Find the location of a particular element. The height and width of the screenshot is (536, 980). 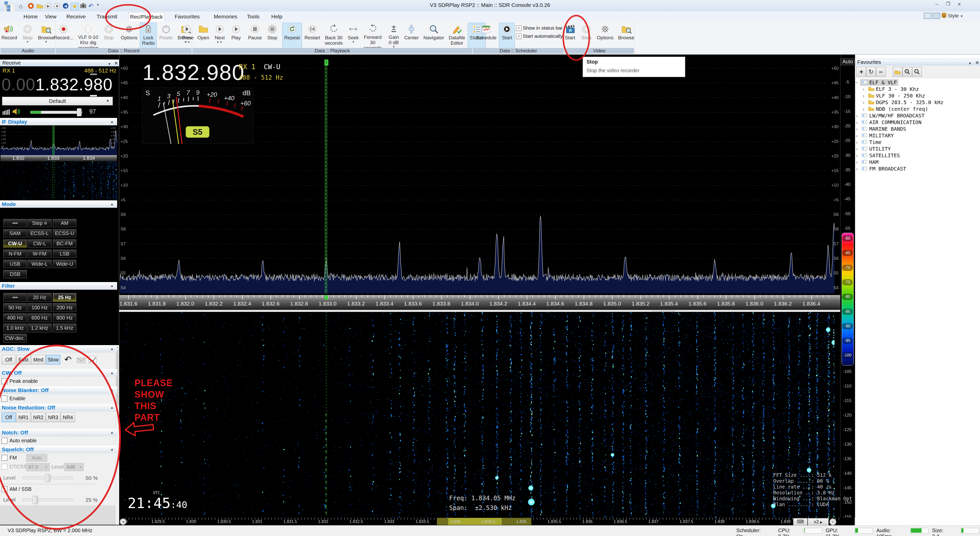

favourites-item-ham: ›HAM is located at coordinates (918, 162).